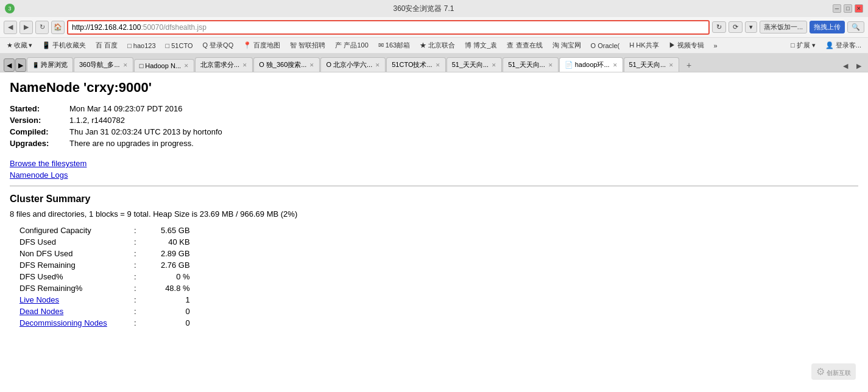 Image resolution: width=868 pixels, height=392 pixels. Describe the element at coordinates (21, 45) in the screenshot. I see `favorites-label: 收藏` at that location.